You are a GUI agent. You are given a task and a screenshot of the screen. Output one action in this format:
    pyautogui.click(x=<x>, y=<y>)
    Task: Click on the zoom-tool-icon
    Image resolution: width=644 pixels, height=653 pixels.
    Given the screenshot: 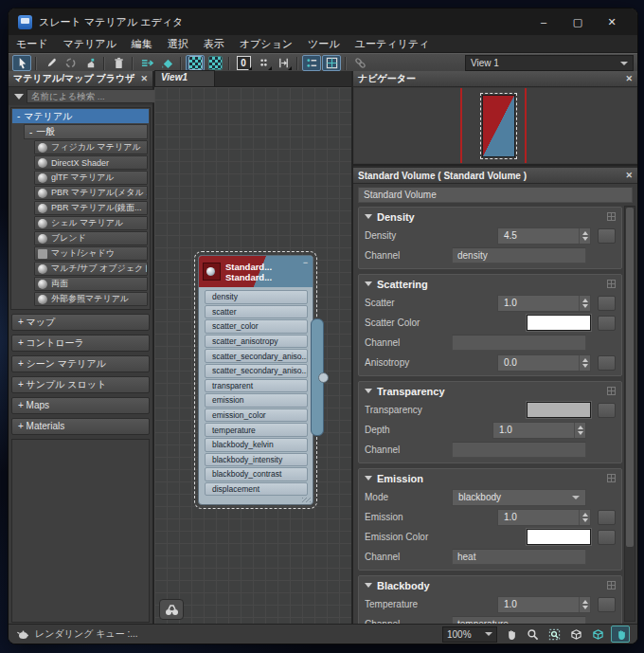 What is the action you would take?
    pyautogui.click(x=532, y=634)
    